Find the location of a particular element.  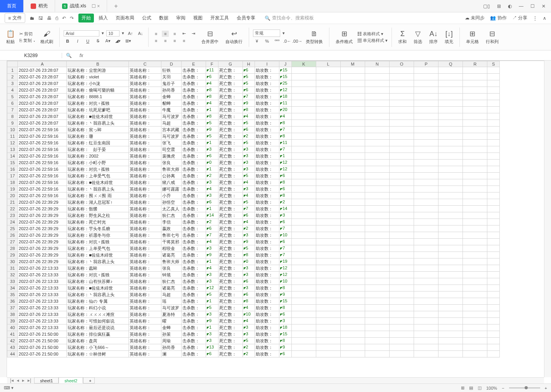

row-header: 15 is located at coordinates (12, 163).